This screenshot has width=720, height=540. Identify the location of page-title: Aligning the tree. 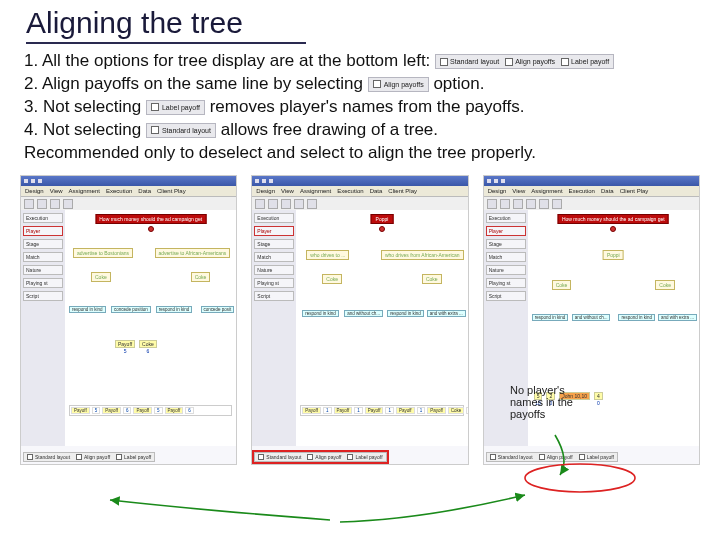
(166, 25).